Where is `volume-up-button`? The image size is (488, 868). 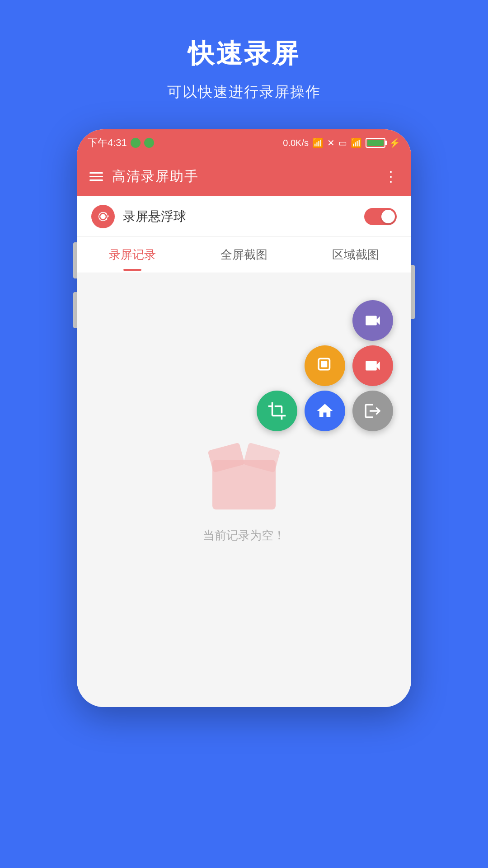 volume-up-button is located at coordinates (75, 260).